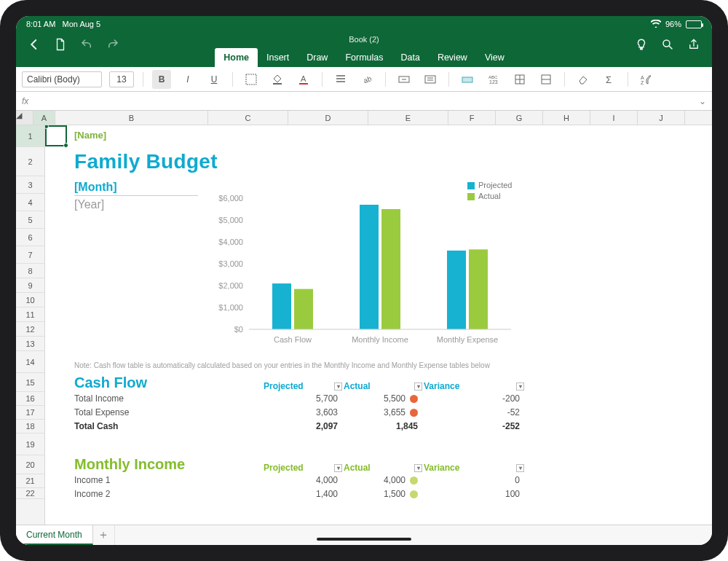 The image size is (728, 561). What do you see at coordinates (364, 101) in the screenshot?
I see `formula-bar: fx ⌄` at bounding box center [364, 101].